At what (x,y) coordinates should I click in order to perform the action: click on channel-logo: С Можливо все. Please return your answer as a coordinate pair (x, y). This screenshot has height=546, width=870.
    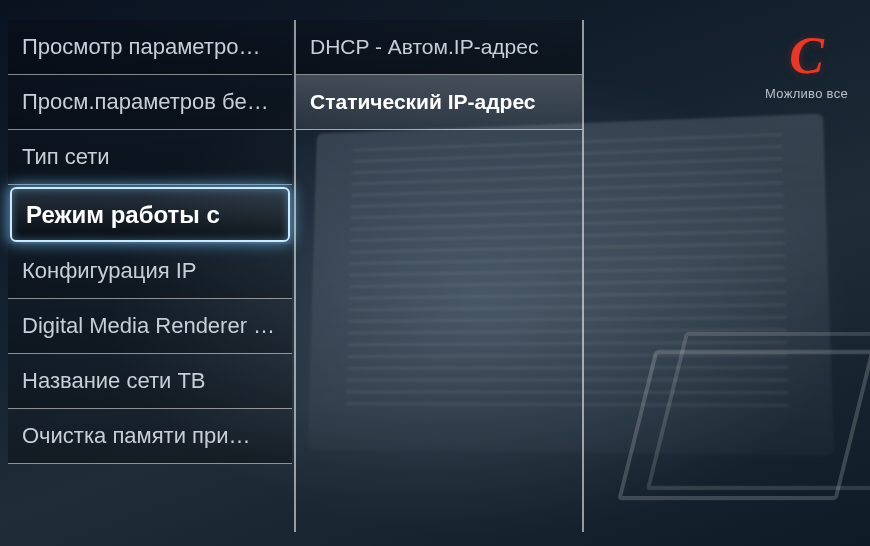
    Looking at the image, I should click on (806, 66).